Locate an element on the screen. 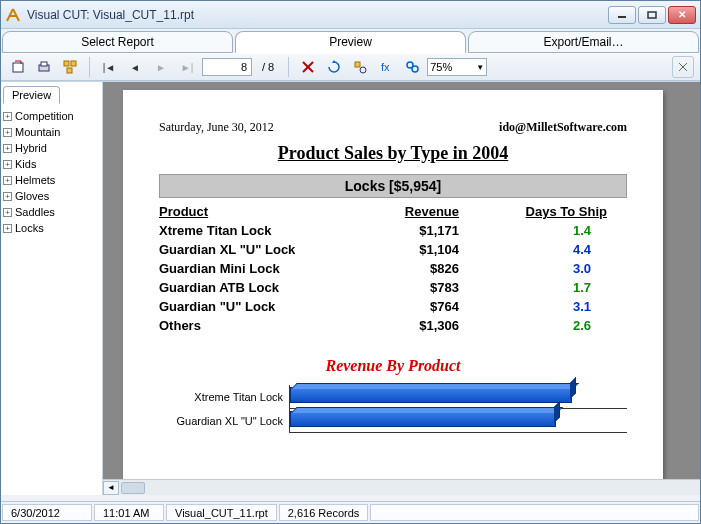 The width and height of the screenshot is (701, 524). tree-item: +Kids is located at coordinates (52, 164).